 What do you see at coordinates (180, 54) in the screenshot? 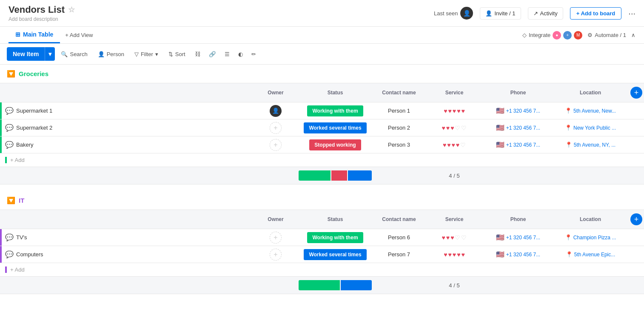
I see `sort-label: Sort` at bounding box center [180, 54].